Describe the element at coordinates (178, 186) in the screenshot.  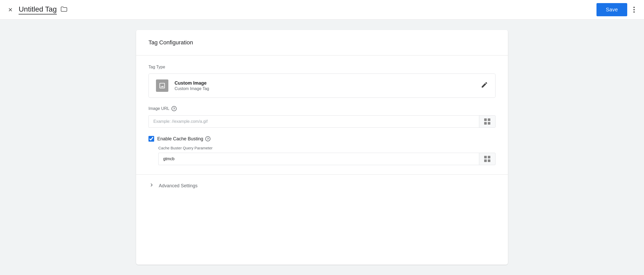
I see `advanced-settings-label: Advanced Settings` at that location.